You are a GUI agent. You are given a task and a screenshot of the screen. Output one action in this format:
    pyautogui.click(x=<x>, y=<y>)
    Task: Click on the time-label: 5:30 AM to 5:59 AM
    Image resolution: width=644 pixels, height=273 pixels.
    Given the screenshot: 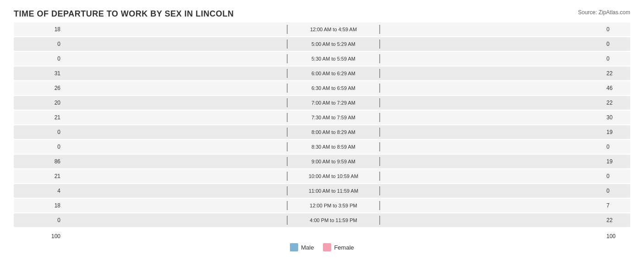 What is the action you would take?
    pyautogui.click(x=333, y=59)
    